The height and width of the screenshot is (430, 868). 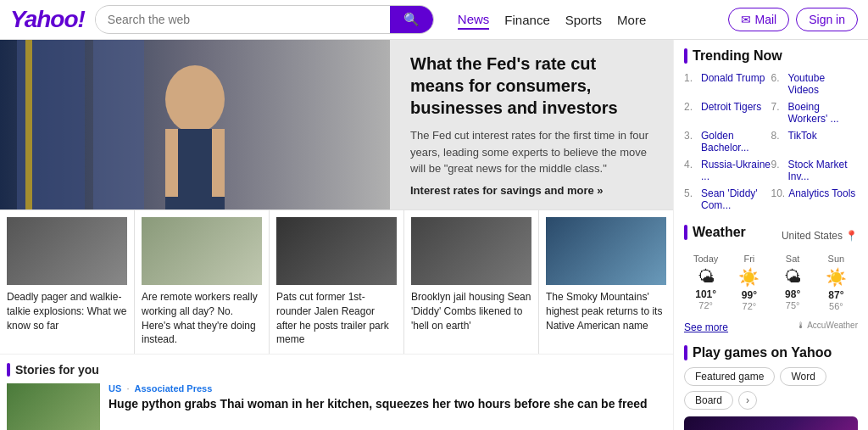 I want to click on trending-num-9: 9., so click(x=778, y=170).